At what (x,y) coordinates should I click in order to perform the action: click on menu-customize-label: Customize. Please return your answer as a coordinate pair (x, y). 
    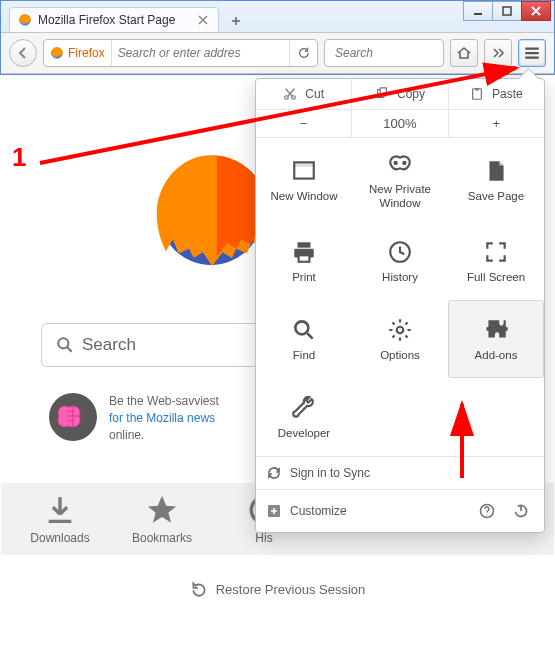
    Looking at the image, I should click on (318, 511).